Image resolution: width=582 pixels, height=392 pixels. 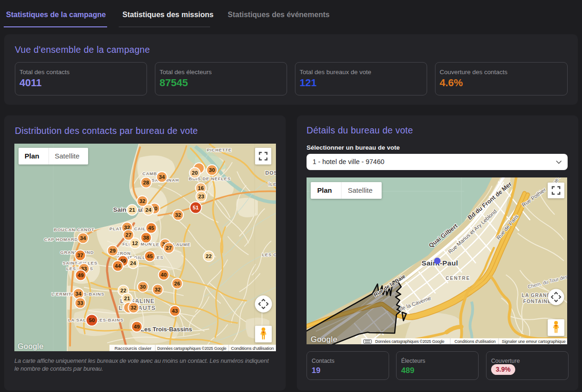 What do you see at coordinates (196, 208) in the screenshot?
I see `svg-text: 51` at bounding box center [196, 208].